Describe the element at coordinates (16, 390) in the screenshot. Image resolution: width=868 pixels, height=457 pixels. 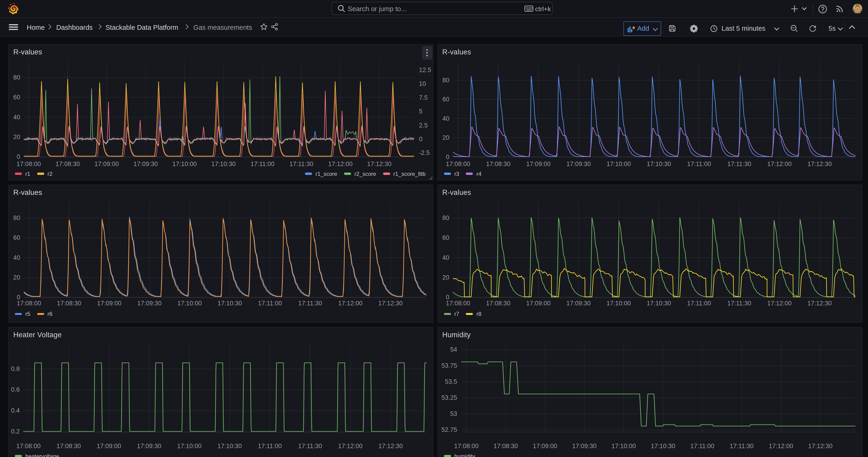
I see `svg-text: 0.6` at that location.